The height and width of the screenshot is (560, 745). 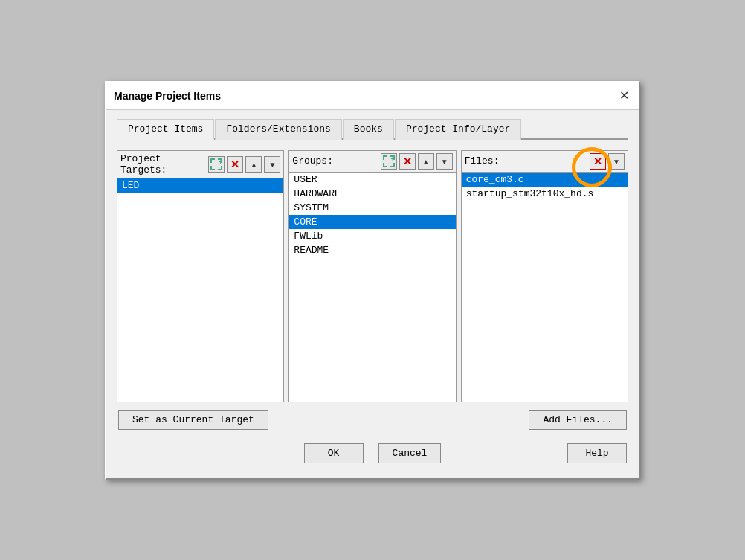 What do you see at coordinates (598, 161) in the screenshot?
I see `files-delete-wrapper: ✕` at bounding box center [598, 161].